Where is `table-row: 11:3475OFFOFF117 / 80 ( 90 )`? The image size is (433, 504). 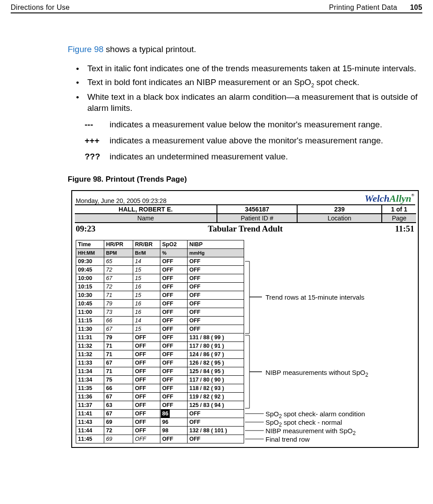
table-row: 11:3475OFFOFF117 / 80 ( 90 ) is located at coordinates (160, 380).